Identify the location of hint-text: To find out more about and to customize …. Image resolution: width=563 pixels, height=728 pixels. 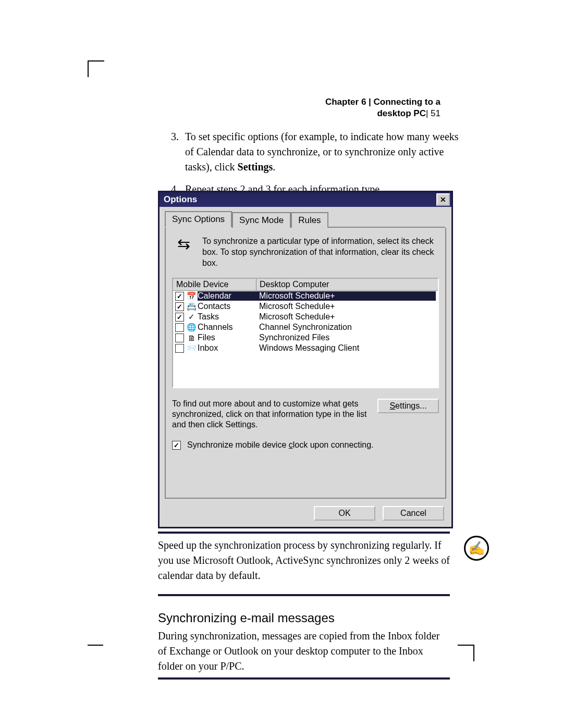
(272, 414).